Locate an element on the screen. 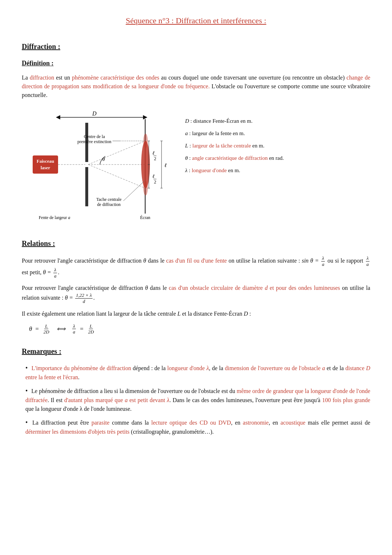  bullet1-red2: longueur d'onde λ is located at coordinates (188, 368).